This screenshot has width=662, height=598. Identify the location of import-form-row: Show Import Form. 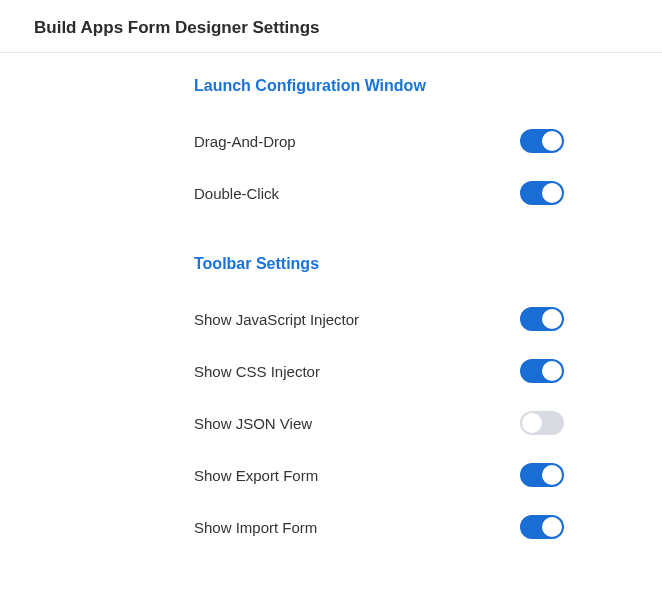
(379, 527).